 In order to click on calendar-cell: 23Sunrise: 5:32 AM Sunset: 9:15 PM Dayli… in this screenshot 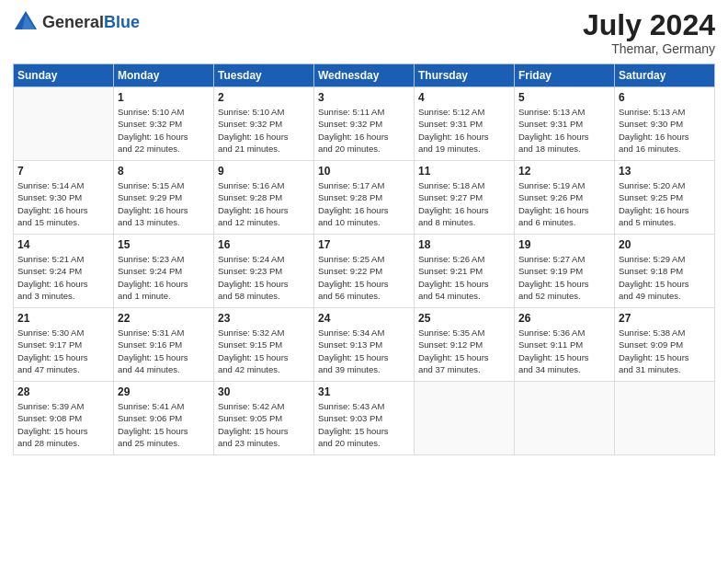, I will do `click(265, 345)`.